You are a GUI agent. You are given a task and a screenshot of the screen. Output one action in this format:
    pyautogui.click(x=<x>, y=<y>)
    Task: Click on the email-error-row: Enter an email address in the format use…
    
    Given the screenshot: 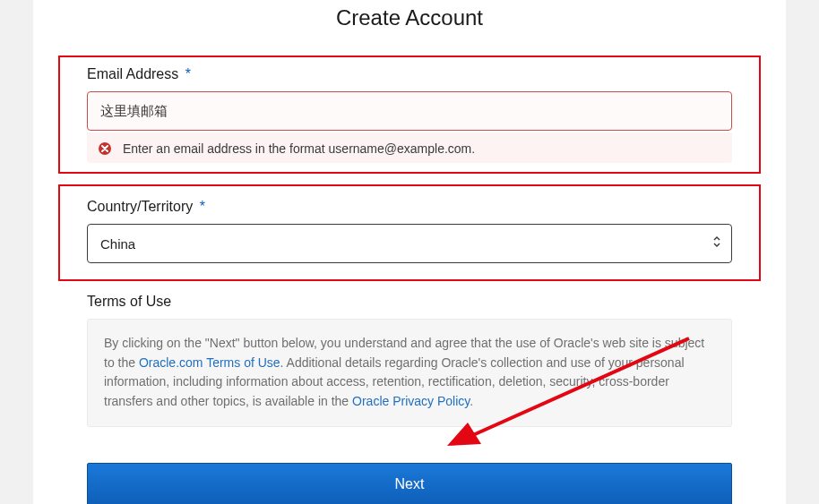 What is the action you would take?
    pyautogui.click(x=410, y=148)
    